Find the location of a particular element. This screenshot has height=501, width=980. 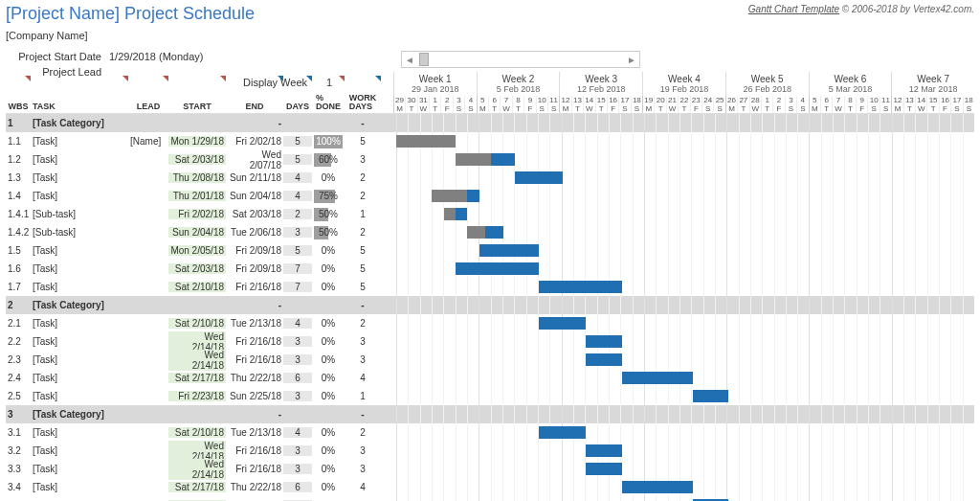

credits-link: Gantt Chart Template is located at coordinates (794, 10).